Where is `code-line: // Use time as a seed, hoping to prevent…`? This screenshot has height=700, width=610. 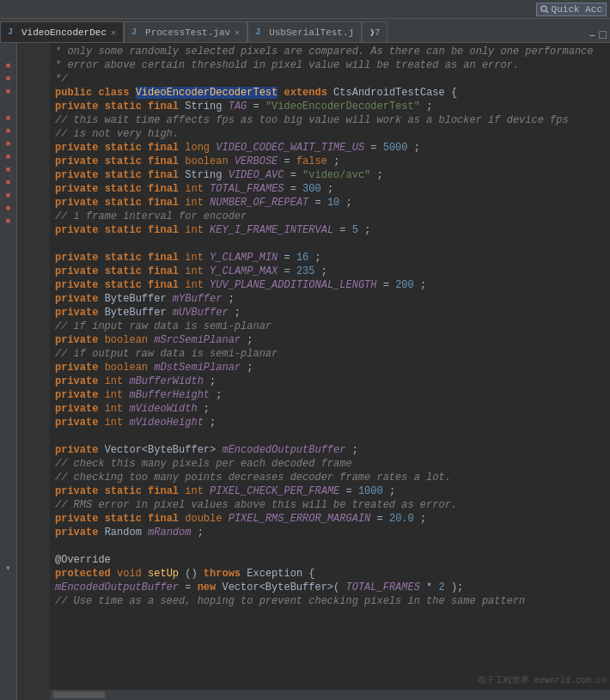 code-line: // Use time as a seed, hoping to prevent… is located at coordinates (332, 601).